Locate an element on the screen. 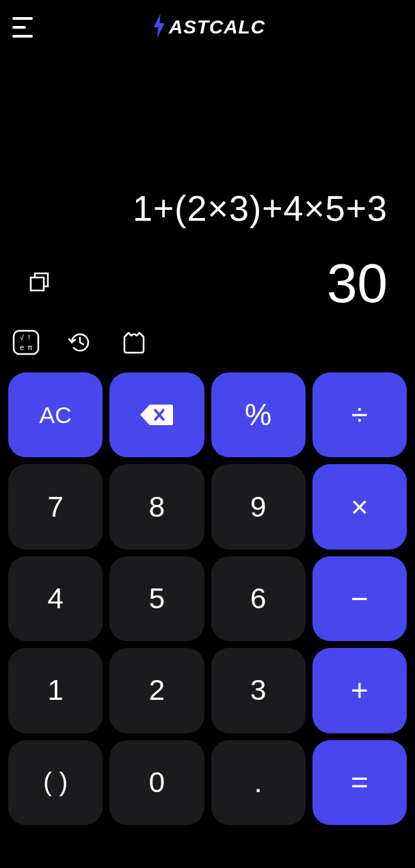 This screenshot has height=868, width=415. key-equals: = is located at coordinates (360, 783).